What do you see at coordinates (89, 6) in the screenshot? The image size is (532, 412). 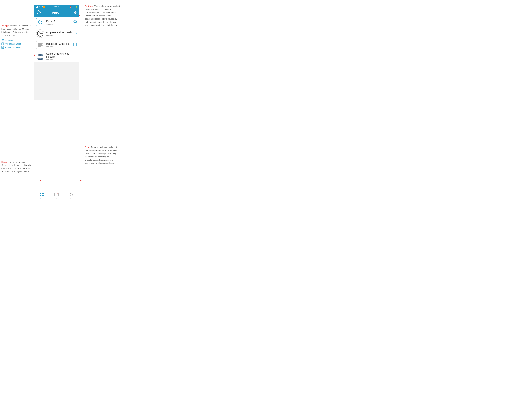 I see `settings-annotation-title: Settings` at bounding box center [89, 6].